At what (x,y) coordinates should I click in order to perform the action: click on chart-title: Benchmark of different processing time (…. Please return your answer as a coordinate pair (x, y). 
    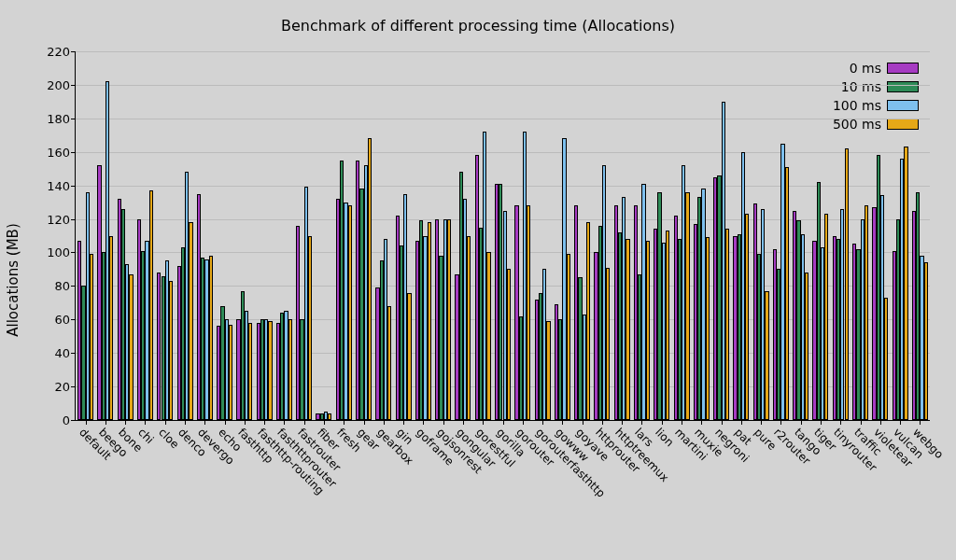
    Looking at the image, I should click on (478, 26).